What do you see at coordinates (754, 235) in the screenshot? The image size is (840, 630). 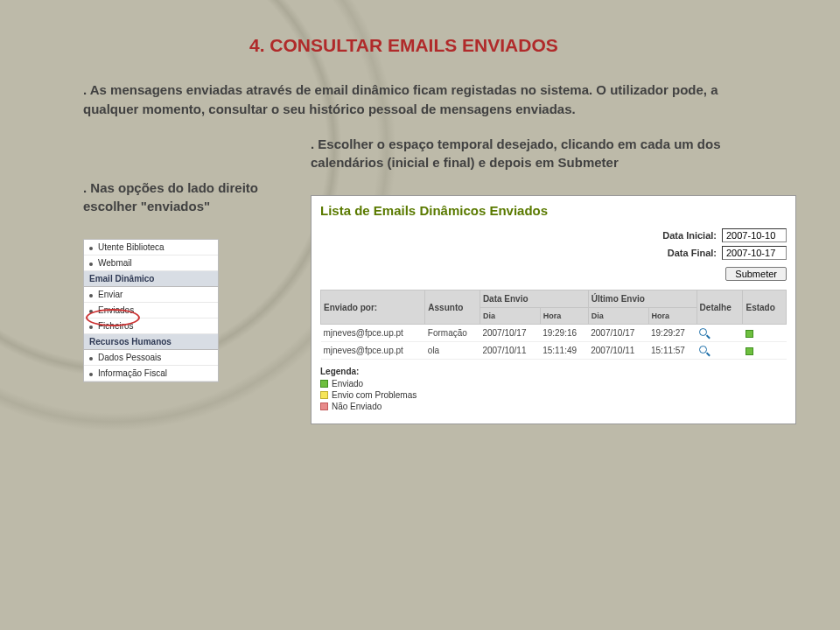 I see `date-inicial-input` at bounding box center [754, 235].